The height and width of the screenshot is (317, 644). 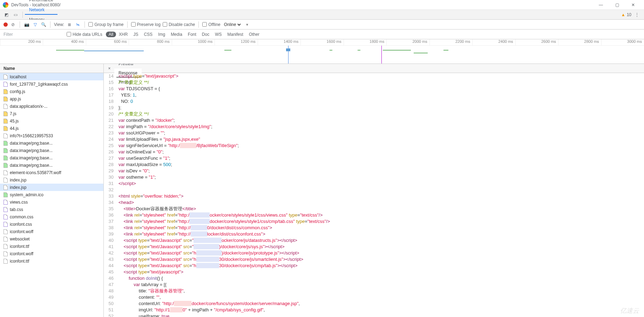 I want to click on filter-type-other: Other, so click(x=254, y=34).